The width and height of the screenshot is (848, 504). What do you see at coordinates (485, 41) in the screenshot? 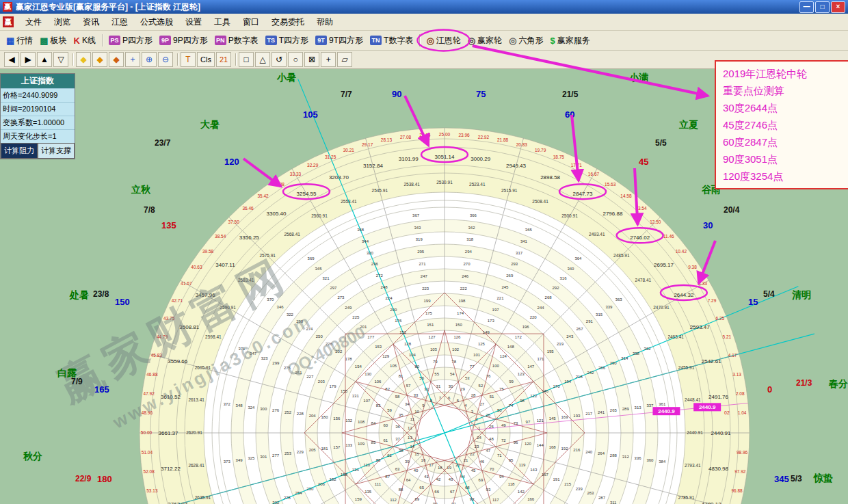
I see `toolbar-item-winner-wheel: ◎赢家轮` at bounding box center [485, 41].